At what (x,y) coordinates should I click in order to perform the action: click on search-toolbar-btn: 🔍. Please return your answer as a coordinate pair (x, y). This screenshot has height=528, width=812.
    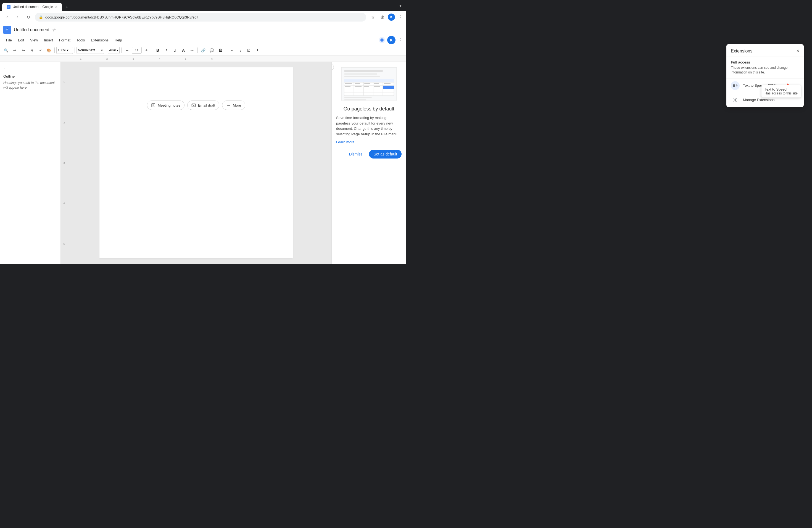
    Looking at the image, I should click on (6, 50).